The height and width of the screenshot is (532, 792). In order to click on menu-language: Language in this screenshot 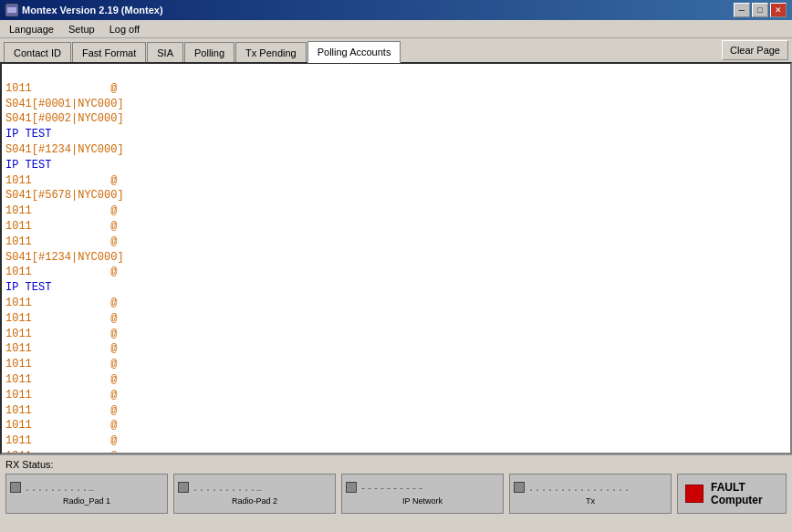, I will do `click(31, 29)`.